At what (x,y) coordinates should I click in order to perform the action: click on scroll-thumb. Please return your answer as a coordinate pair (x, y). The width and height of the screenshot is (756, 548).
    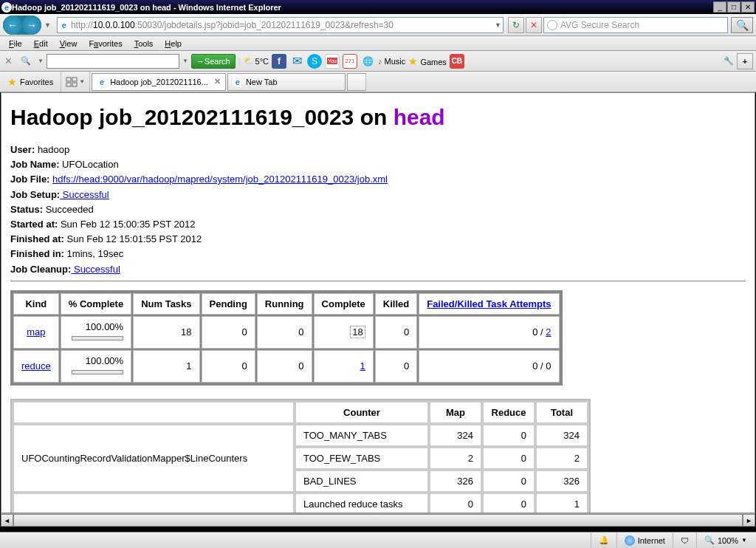
    Looking at the image, I should click on (378, 520).